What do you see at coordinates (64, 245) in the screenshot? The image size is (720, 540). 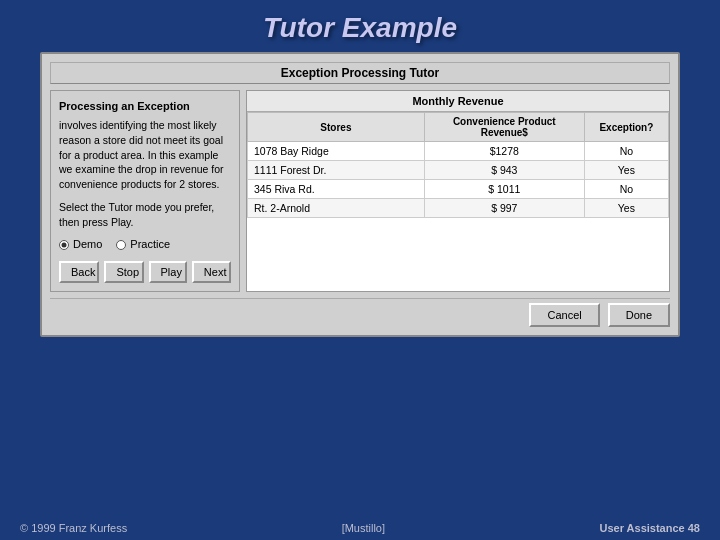 I see `radio-demo-circle` at bounding box center [64, 245].